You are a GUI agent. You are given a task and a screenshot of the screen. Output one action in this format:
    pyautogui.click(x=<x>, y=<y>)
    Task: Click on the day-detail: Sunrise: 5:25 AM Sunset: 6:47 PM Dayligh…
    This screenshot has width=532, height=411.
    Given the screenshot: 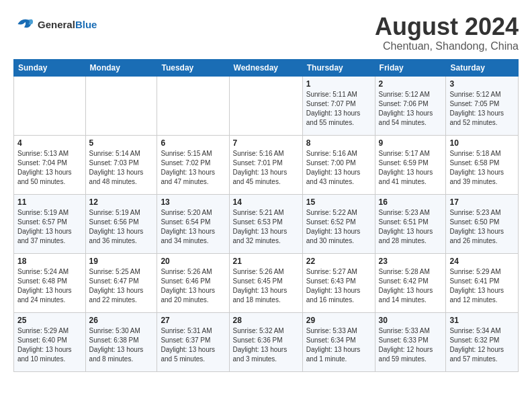 What is the action you would take?
    pyautogui.click(x=122, y=286)
    